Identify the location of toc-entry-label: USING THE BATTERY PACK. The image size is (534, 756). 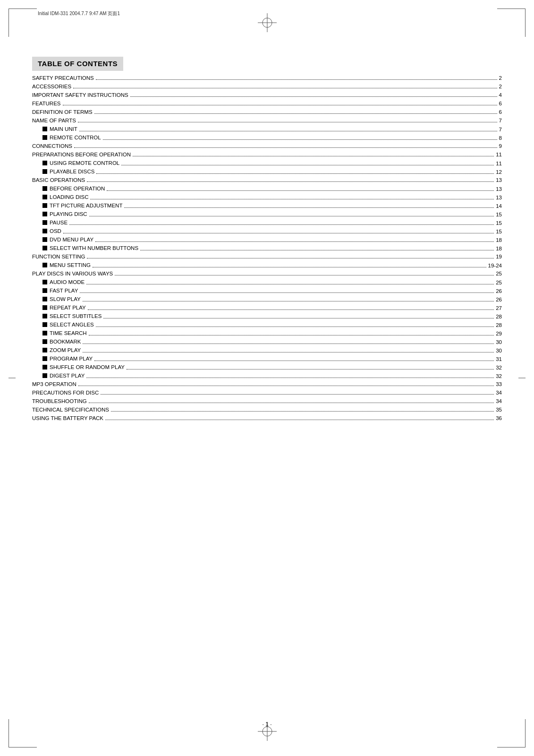
(68, 418).